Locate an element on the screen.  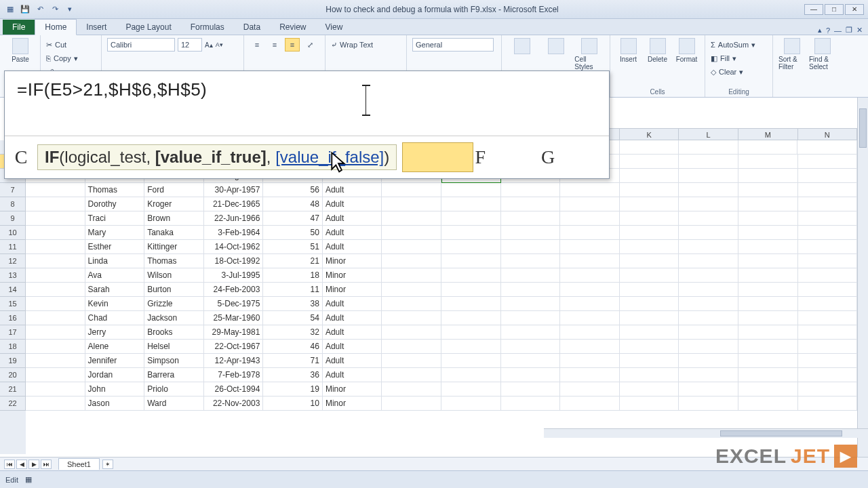
cell-G16 is located at coordinates (412, 319).